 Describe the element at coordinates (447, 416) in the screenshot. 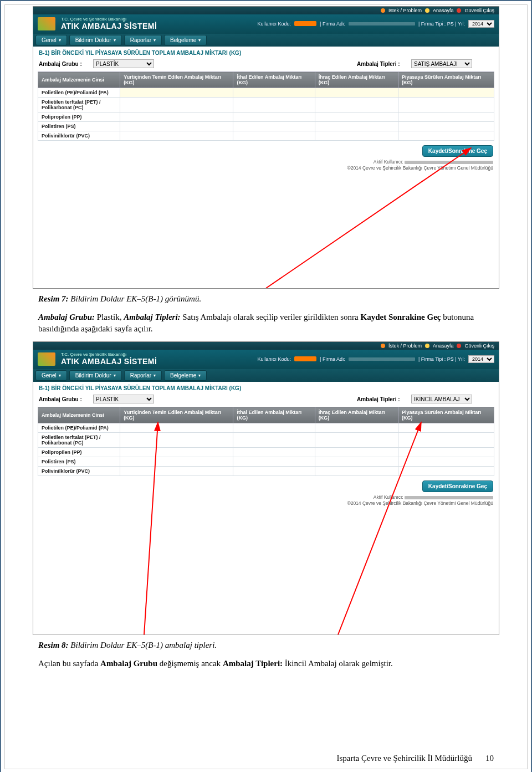

I see `col-piyasaya: Piyasaya Sürülen Ambalaj Miktarı (KG)` at that location.